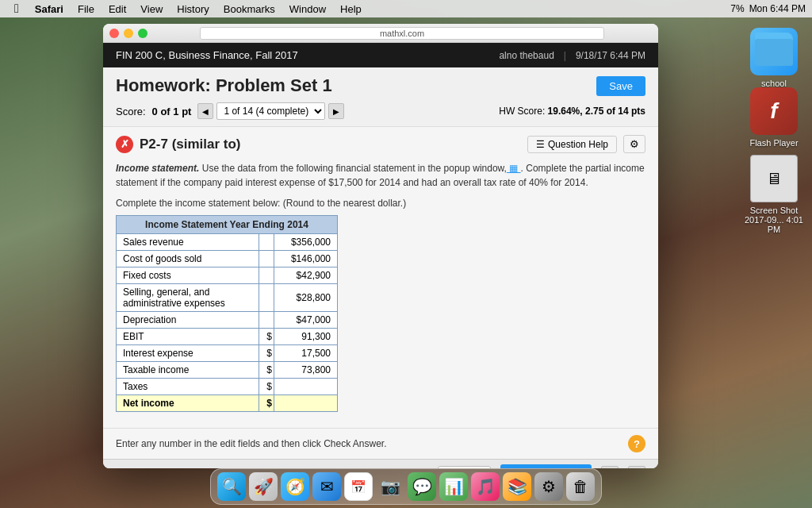 Image resolution: width=812 pixels, height=508 pixels. Describe the element at coordinates (634, 144) in the screenshot. I see `settings-button: ⚙` at that location.